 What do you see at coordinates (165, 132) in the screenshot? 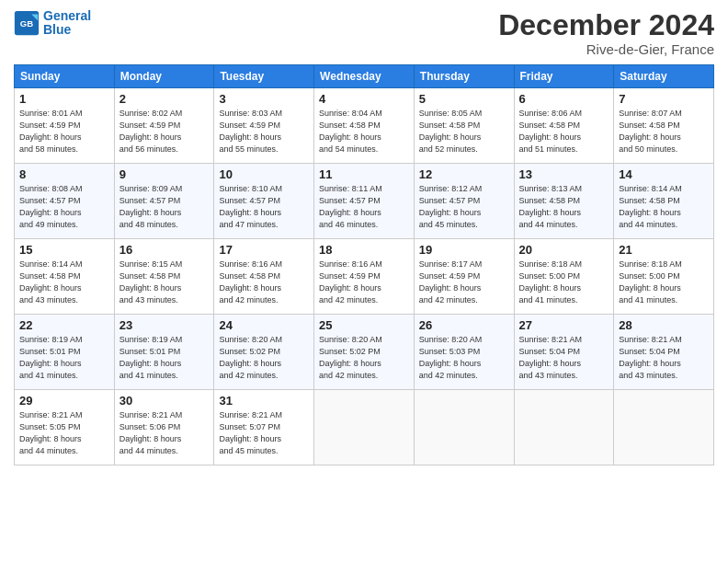
I see `day-info: Sunrise: 8:02 AMSunset: 4:59 PMDaylight:…` at bounding box center [165, 132].